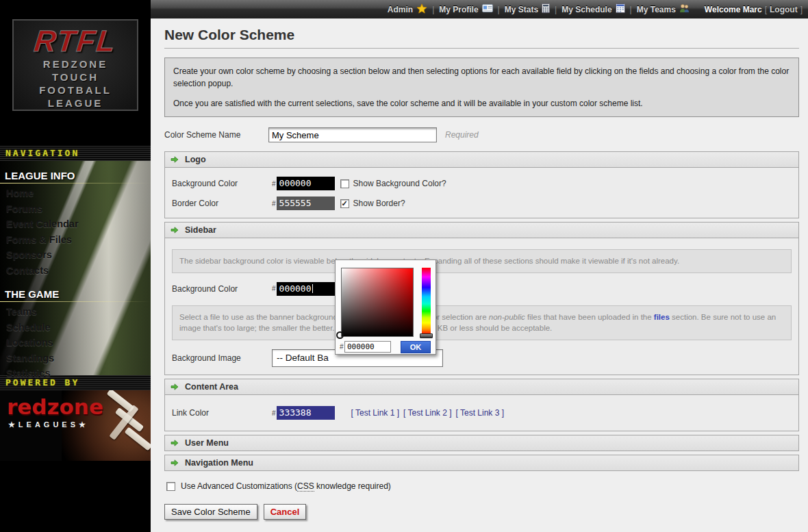 This screenshot has width=808, height=532. I want to click on hex-hash: #, so click(274, 414).